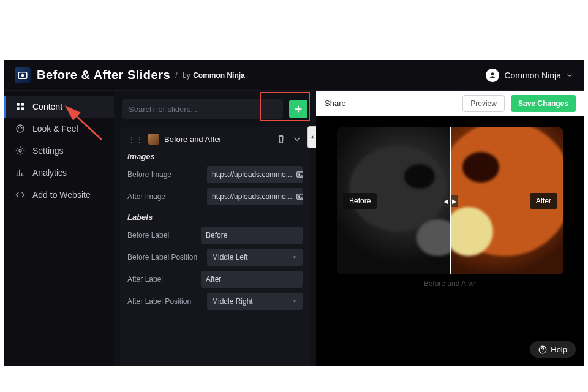  I want to click on field-label-after-label: After Label, so click(161, 279).